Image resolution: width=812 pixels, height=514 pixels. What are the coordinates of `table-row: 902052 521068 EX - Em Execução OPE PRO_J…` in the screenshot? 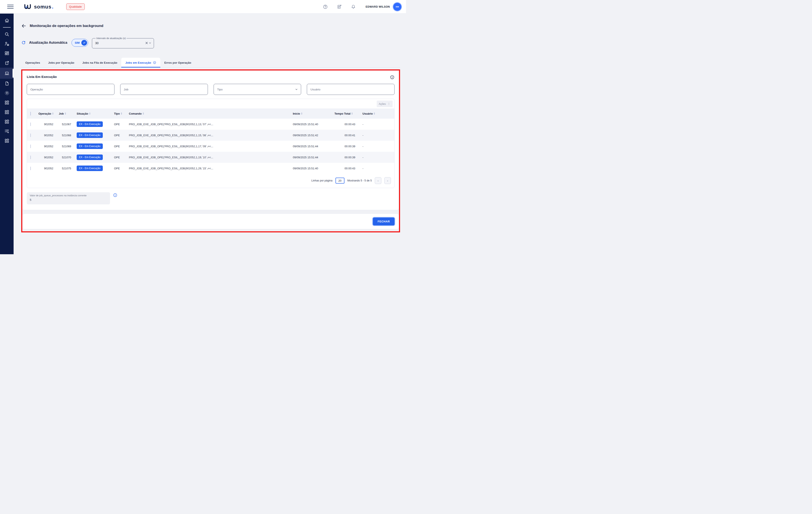 It's located at (210, 135).